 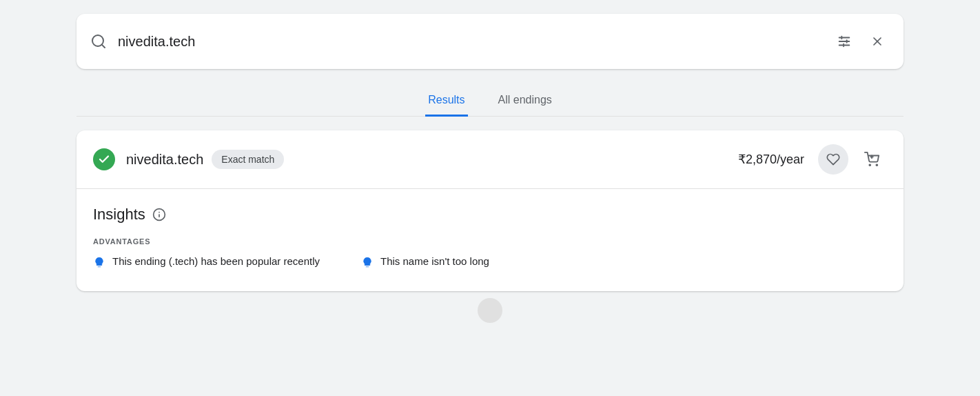 What do you see at coordinates (104, 159) in the screenshot?
I see `available-icon` at bounding box center [104, 159].